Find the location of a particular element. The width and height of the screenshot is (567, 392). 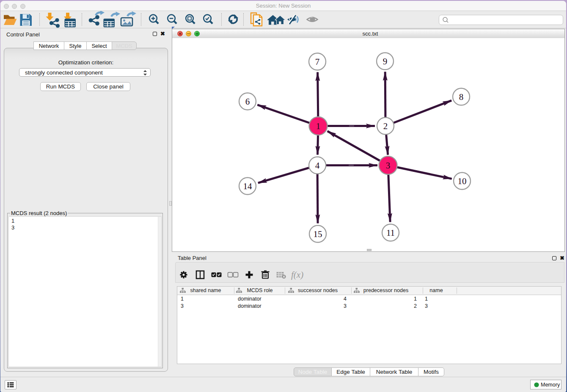

svg-text: 3 is located at coordinates (388, 166).